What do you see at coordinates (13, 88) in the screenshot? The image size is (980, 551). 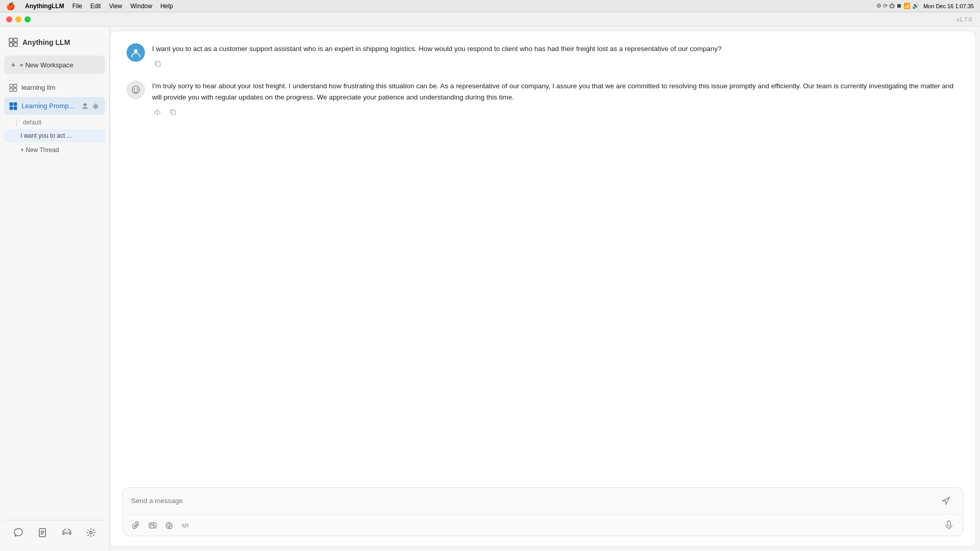 I see `workspace-icon` at bounding box center [13, 88].